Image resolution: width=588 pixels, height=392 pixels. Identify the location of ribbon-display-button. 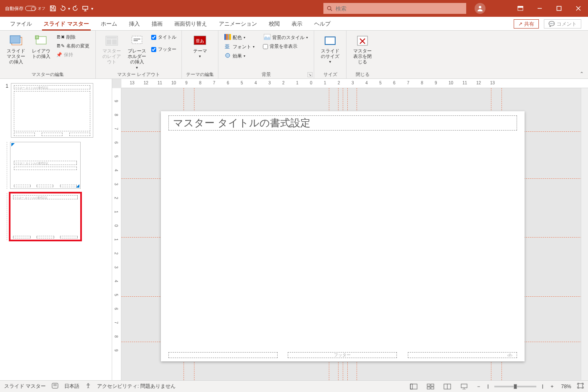
(520, 8).